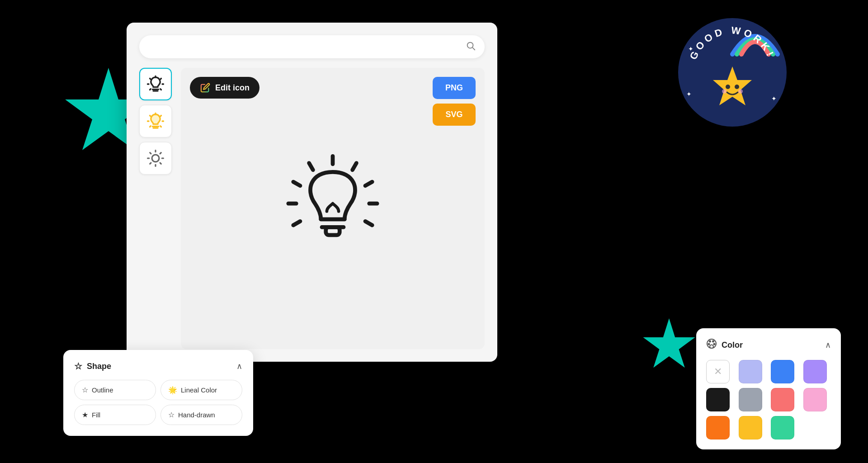 The image size is (868, 463). I want to click on color-swatch-orange, so click(718, 428).